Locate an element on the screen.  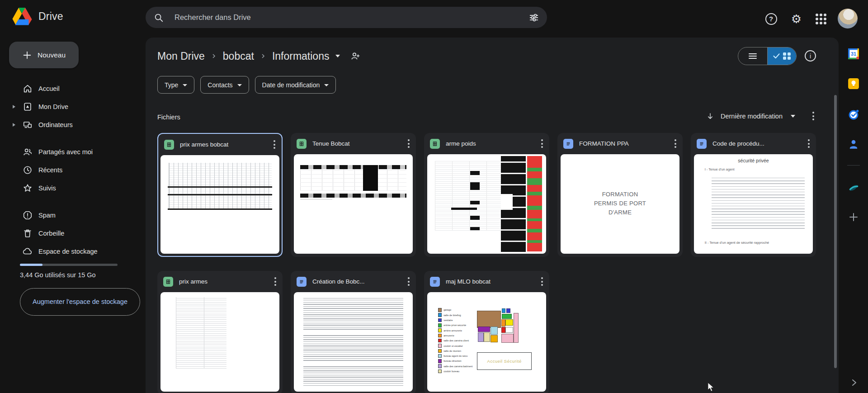
new-button-label: Nouveau is located at coordinates (52, 55).